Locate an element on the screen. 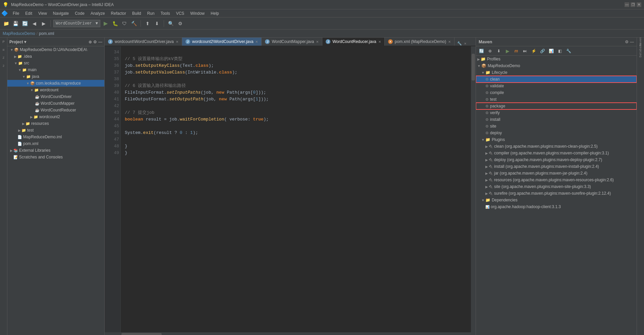 The width and height of the screenshot is (644, 335). settings-icon: ⚙ is located at coordinates (95, 42).